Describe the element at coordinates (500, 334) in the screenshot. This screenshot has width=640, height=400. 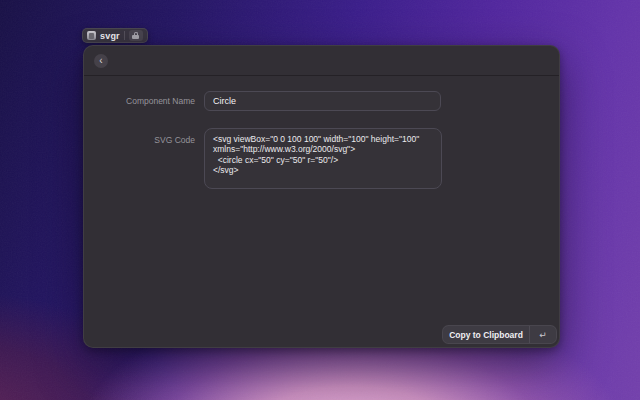
I see `copy-to-clipboard-button: Copy to Clipboard ↵` at that location.